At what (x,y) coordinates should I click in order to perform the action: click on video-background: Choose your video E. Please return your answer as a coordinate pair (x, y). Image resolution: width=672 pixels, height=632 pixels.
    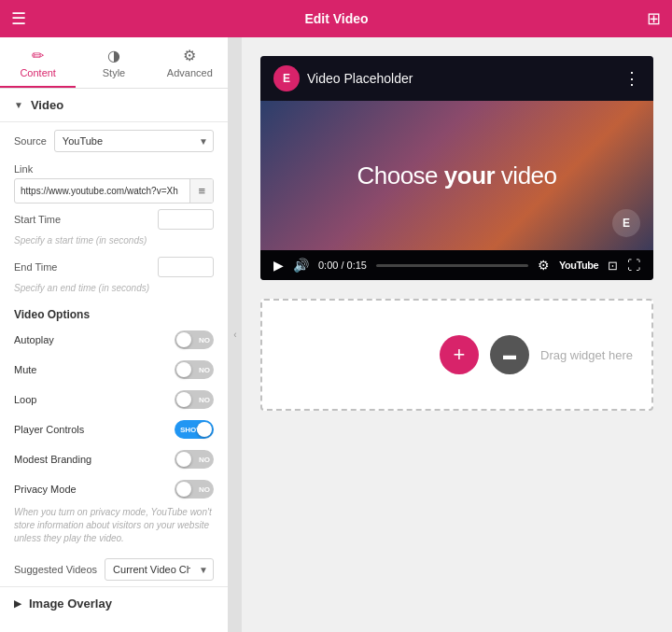
    Looking at the image, I should click on (457, 176).